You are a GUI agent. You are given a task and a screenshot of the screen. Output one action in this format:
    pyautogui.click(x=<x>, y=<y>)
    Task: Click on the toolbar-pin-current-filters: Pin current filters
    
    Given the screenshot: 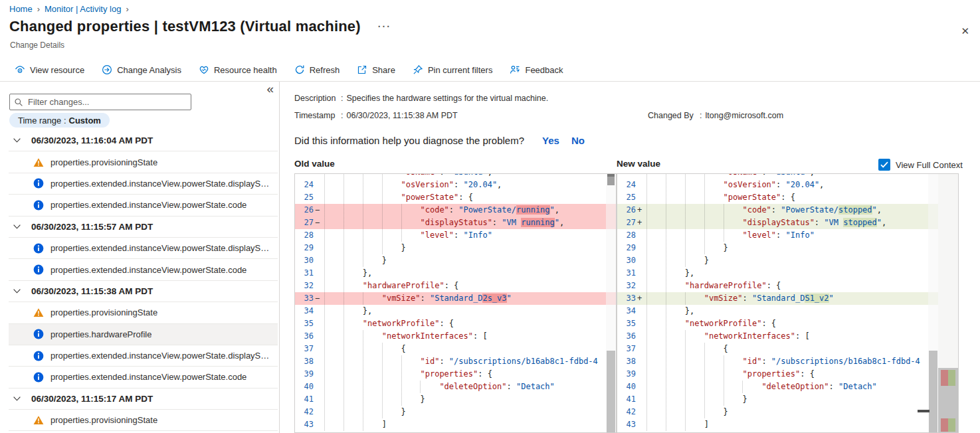 What is the action you would take?
    pyautogui.click(x=453, y=70)
    